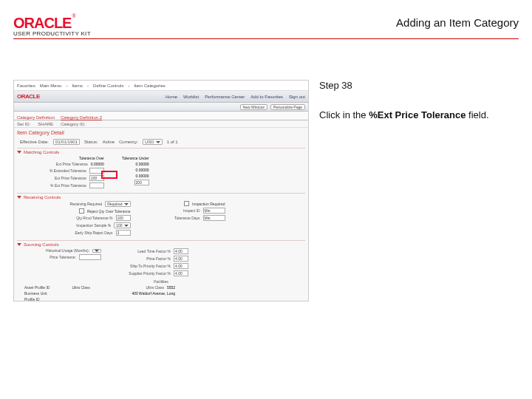 This screenshot has width=532, height=399. I want to click on currency-label: Currency:, so click(129, 142).